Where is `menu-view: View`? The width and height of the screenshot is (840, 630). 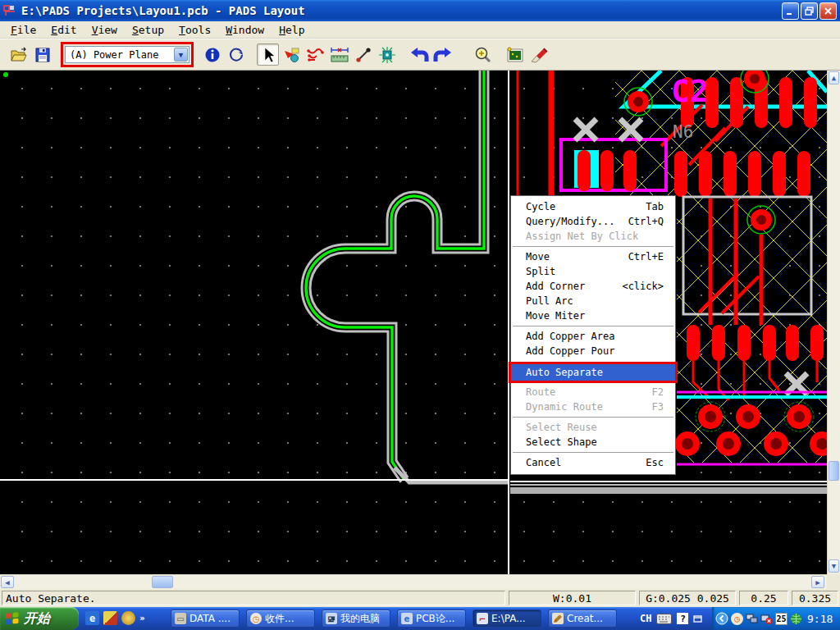 menu-view: View is located at coordinates (105, 30).